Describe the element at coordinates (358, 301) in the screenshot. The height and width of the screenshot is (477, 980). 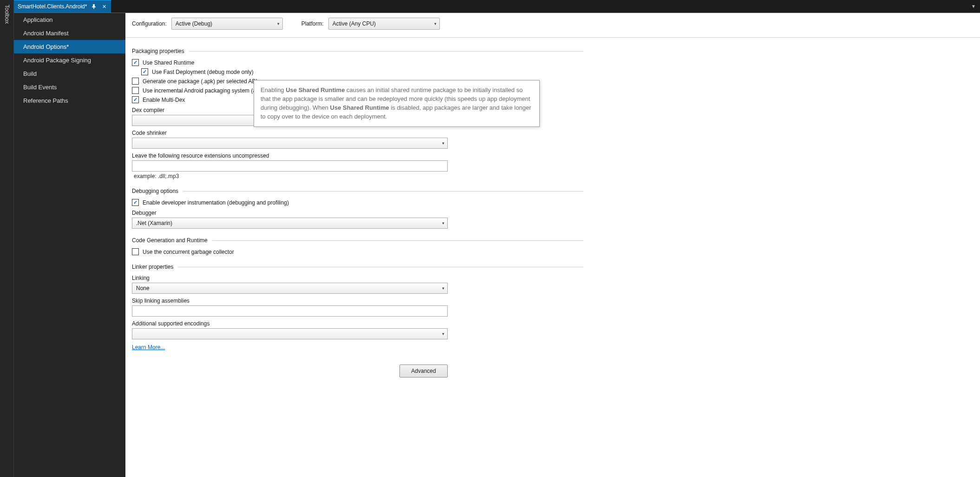
I see `label-skip-linking: Skip linking assemblies` at that location.